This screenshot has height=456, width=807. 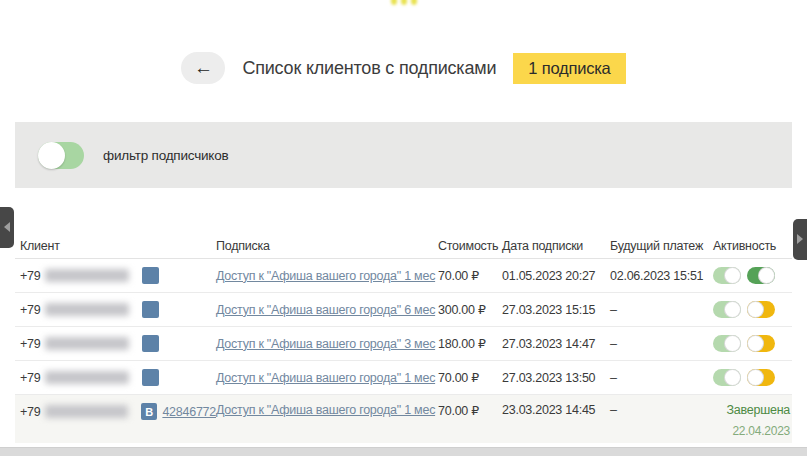 I want to click on subscription-link: Доступ к "Афиша вашего города" 3 мес, so click(x=326, y=344).